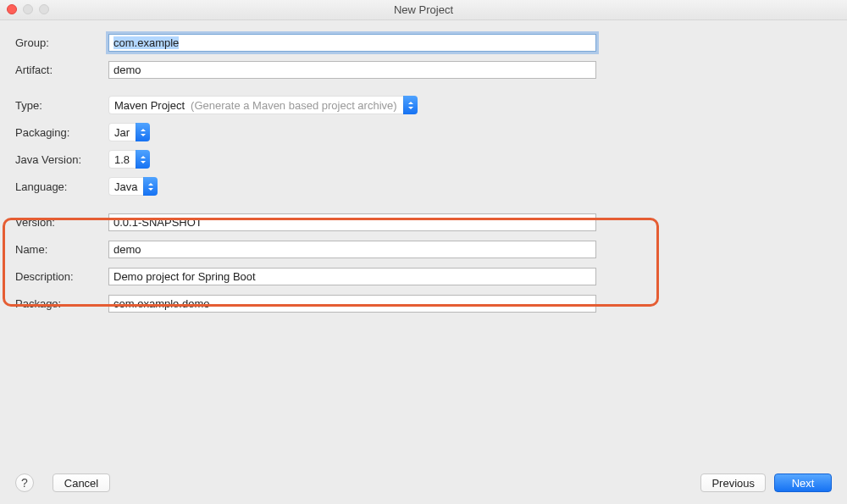 This screenshot has width=847, height=504. What do you see at coordinates (149, 105) in the screenshot?
I see `type-select-value: Maven Project` at bounding box center [149, 105].